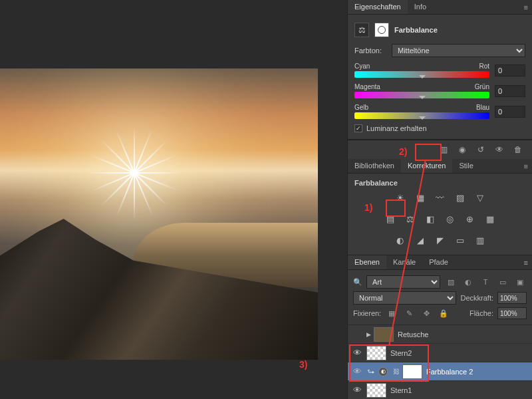 The height and width of the screenshot is (399, 532). What do you see at coordinates (512, 313) in the screenshot?
I see `fill-input` at bounding box center [512, 313].